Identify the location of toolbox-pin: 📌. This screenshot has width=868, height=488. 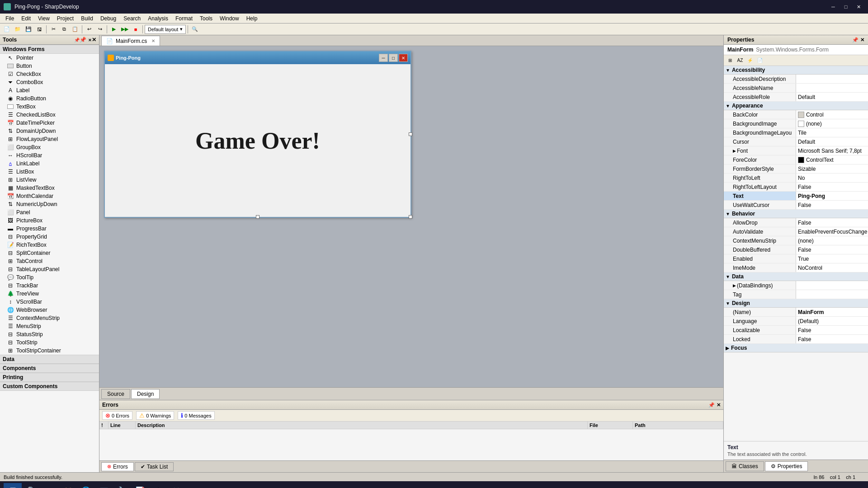
(80, 40).